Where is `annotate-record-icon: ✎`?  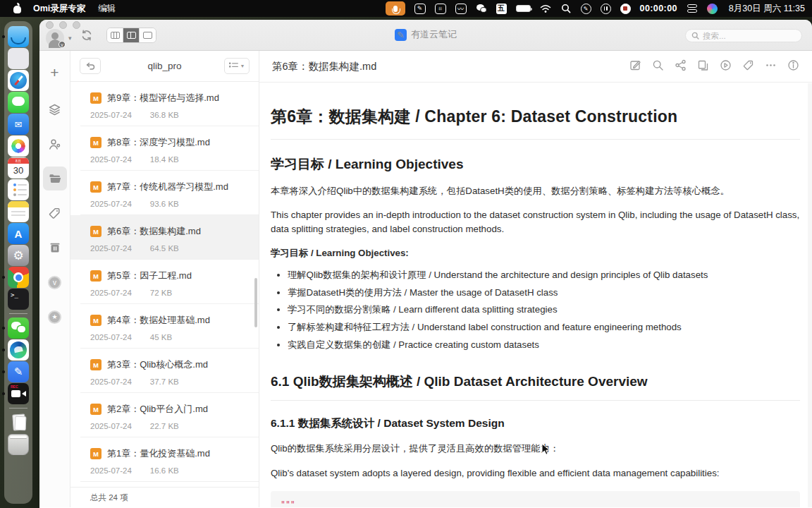 annotate-record-icon: ✎ is located at coordinates (586, 8).